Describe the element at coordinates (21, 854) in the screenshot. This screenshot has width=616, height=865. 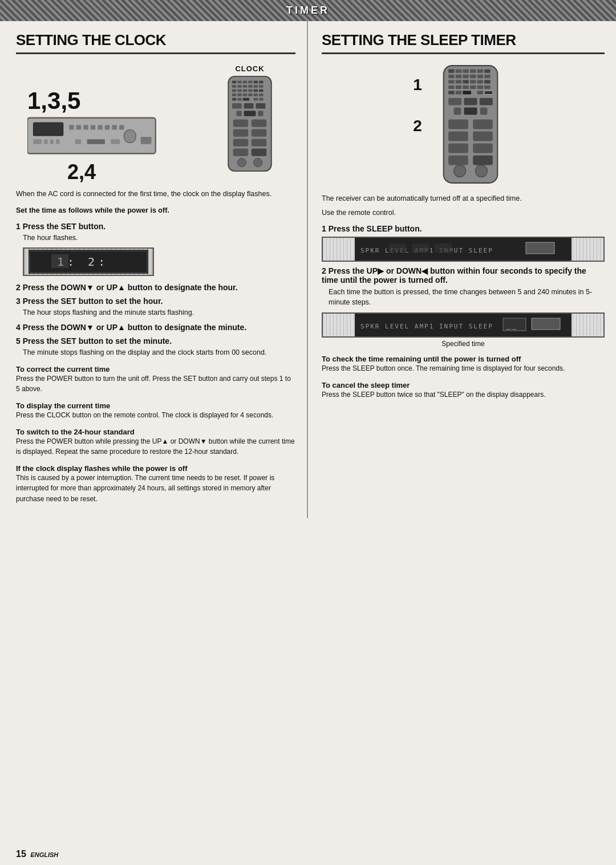
I see `page-number: 15` at that location.